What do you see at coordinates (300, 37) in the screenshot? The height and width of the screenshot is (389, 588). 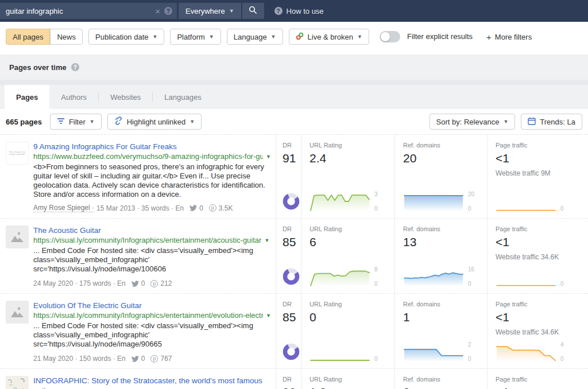 I see `live-broken-icon` at bounding box center [300, 37].